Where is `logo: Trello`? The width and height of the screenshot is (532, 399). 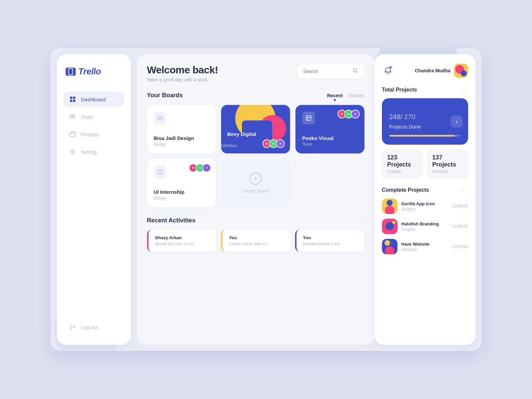
logo: Trello is located at coordinates (94, 71).